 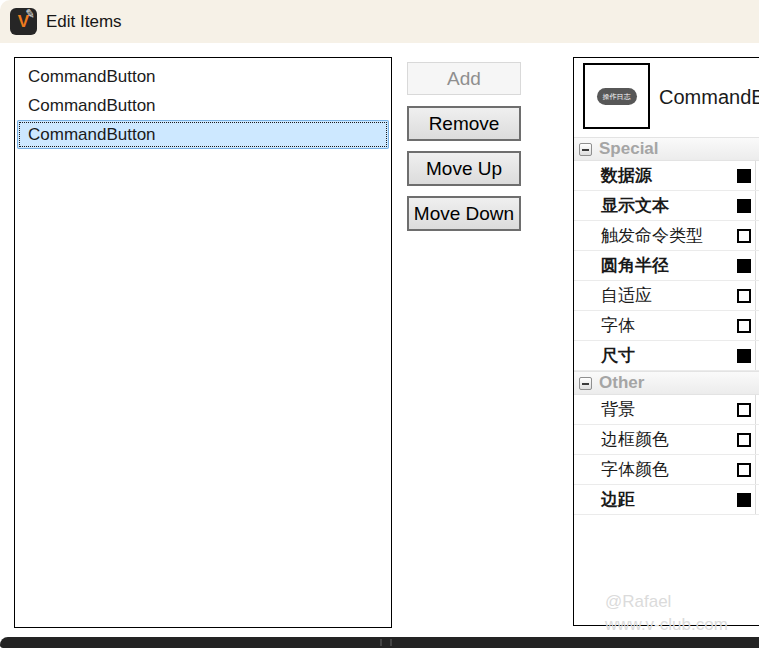 I want to click on bottom-window-edge, so click(x=380, y=642).